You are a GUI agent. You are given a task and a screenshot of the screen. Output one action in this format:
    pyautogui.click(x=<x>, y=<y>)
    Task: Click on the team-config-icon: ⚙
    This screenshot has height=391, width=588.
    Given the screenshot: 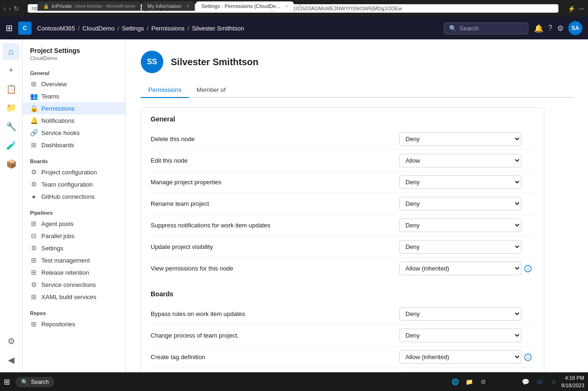 What is the action you would take?
    pyautogui.click(x=34, y=184)
    